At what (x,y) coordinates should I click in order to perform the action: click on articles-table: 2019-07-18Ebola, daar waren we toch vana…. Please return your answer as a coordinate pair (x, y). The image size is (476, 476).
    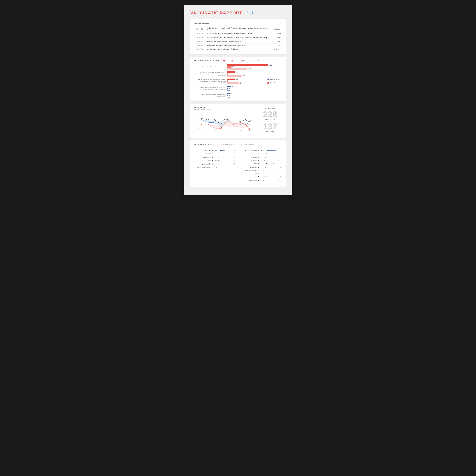
    Looking at the image, I should click on (238, 39).